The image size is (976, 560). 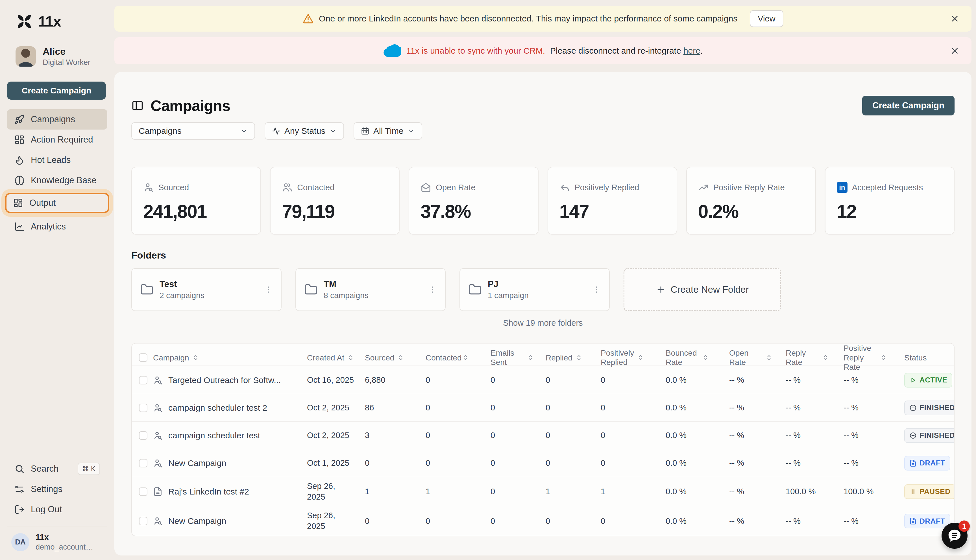 What do you see at coordinates (190, 105) in the screenshot?
I see `page-title: Campaigns` at bounding box center [190, 105].